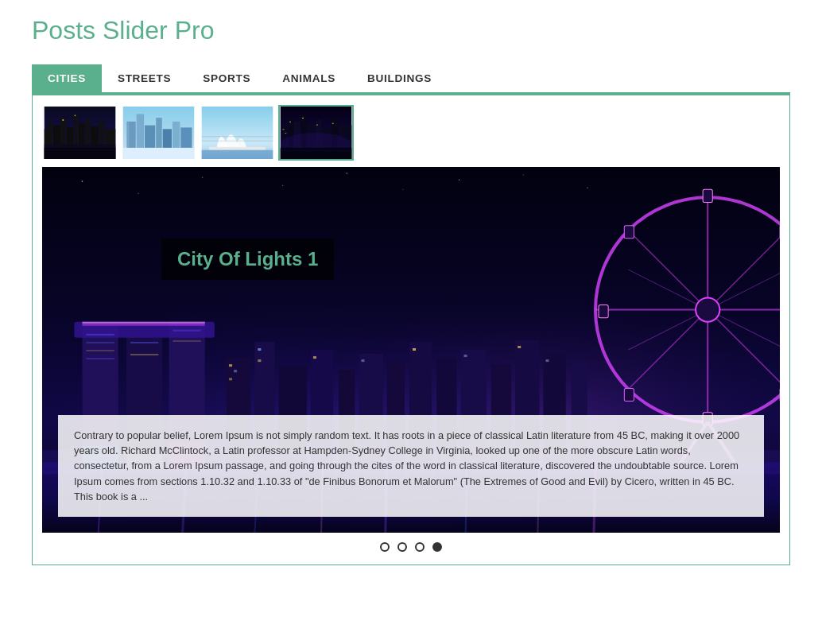  What do you see at coordinates (411, 133) in the screenshot?
I see `thumbnails-row` at bounding box center [411, 133].